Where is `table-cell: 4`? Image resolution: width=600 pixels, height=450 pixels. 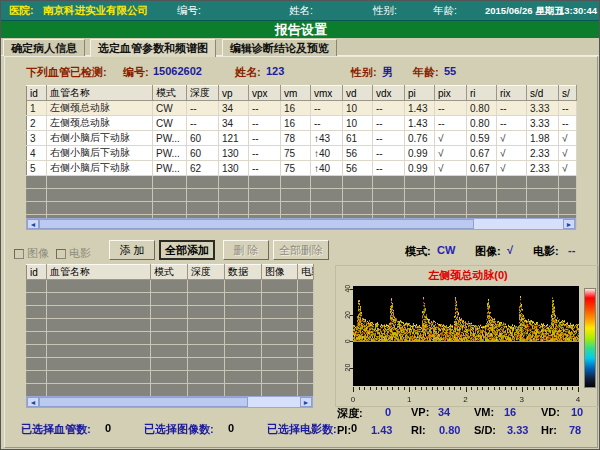
table-cell: 4 is located at coordinates (37, 154).